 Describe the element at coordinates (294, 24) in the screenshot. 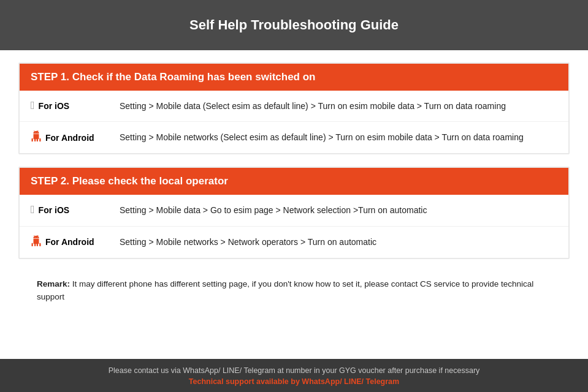

I see `page-title: Self Help Troubleshooting Guide` at that location.